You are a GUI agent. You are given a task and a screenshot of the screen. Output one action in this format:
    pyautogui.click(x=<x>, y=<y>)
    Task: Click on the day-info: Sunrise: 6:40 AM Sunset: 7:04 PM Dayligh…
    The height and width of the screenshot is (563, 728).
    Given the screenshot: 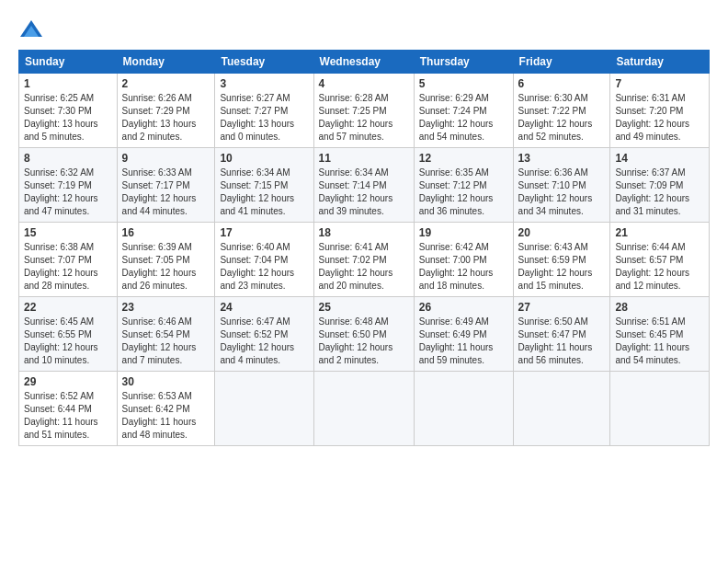 What is the action you would take?
    pyautogui.click(x=264, y=267)
    